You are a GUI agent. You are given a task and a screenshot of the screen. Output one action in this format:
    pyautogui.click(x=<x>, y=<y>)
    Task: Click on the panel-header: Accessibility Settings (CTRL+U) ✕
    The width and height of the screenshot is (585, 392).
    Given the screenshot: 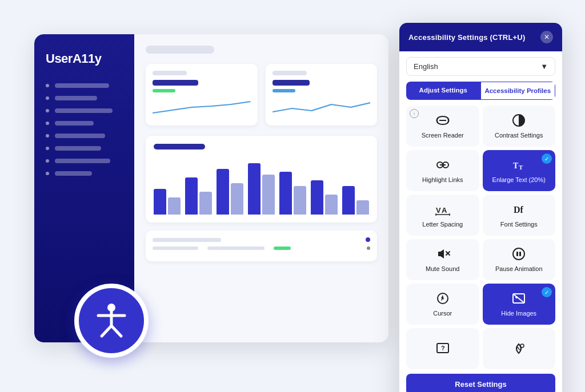 What is the action you would take?
    pyautogui.click(x=481, y=37)
    